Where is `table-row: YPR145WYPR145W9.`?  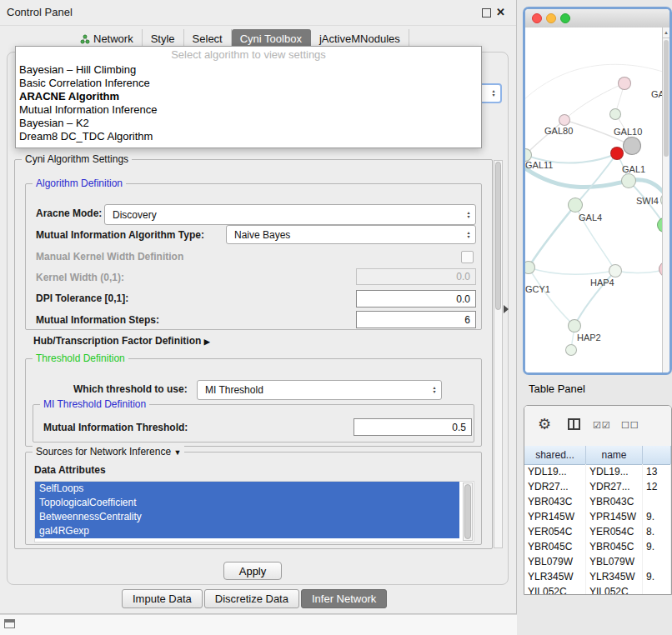 table-row: YPR145WYPR145W9. is located at coordinates (598, 517).